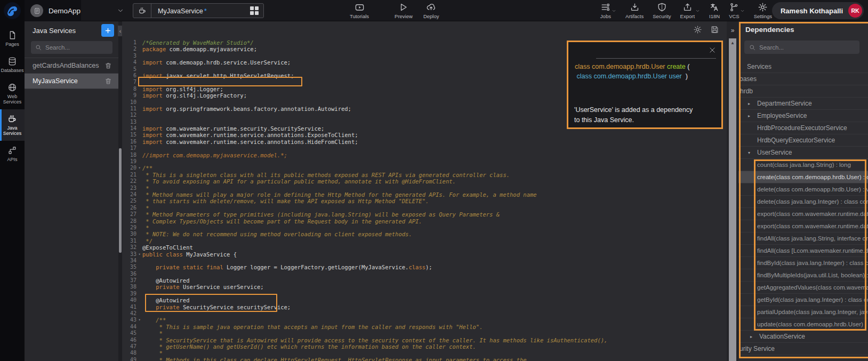  What do you see at coordinates (424, 294) in the screenshot?
I see `code-line: 39` at bounding box center [424, 294].